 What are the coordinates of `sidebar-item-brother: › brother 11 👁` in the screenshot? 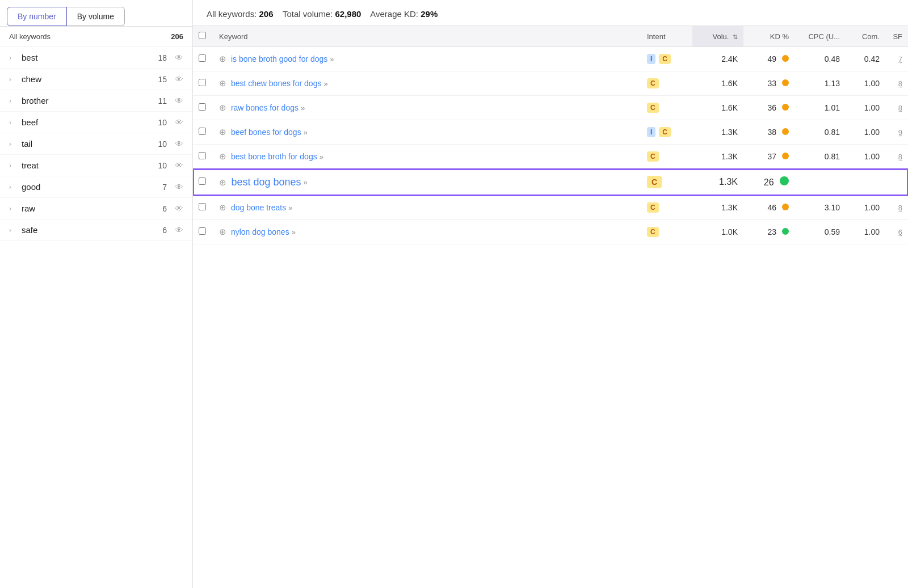 It's located at (96, 101).